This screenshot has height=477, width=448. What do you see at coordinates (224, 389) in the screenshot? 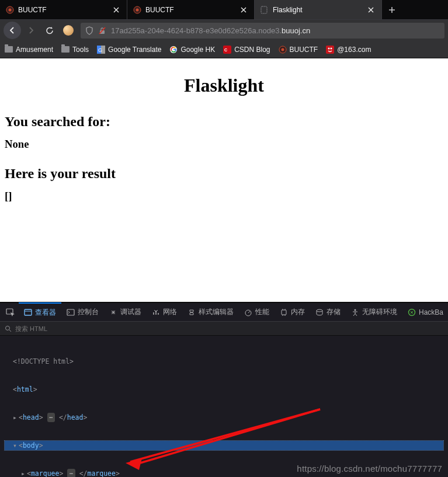
I see `src-html-open: <html>` at bounding box center [224, 389].